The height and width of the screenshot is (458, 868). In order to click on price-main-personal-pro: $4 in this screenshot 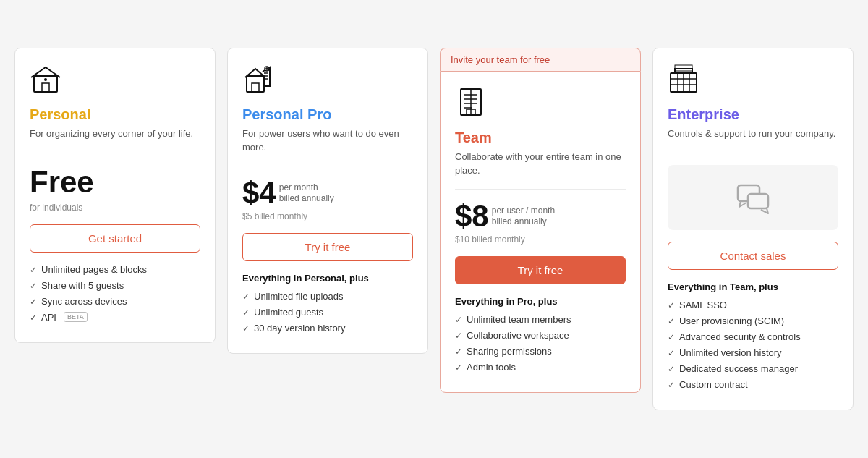, I will do `click(259, 193)`.